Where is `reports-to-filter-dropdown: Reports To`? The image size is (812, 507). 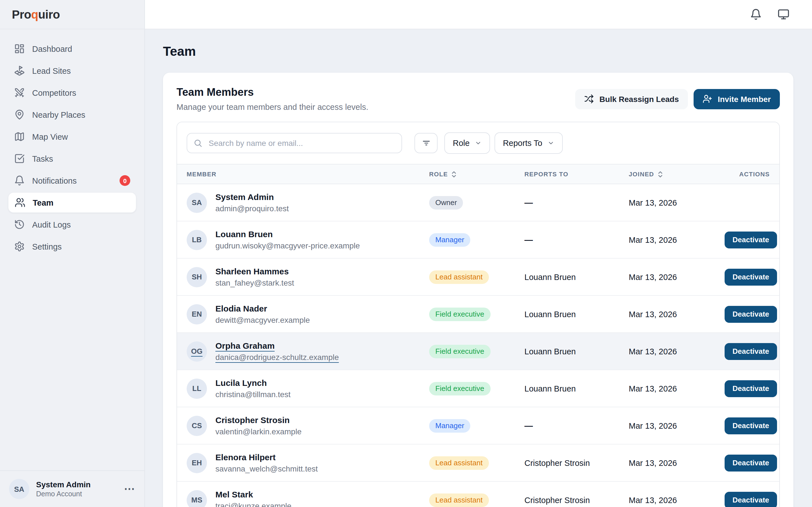
reports-to-filter-dropdown: Reports To is located at coordinates (529, 143).